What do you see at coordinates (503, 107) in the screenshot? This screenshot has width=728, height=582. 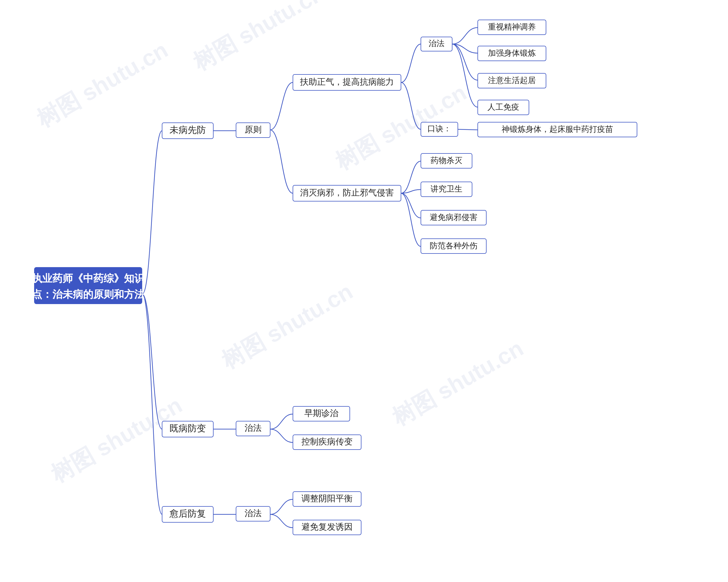 I see `node-rengong: 人工免疫` at bounding box center [503, 107].